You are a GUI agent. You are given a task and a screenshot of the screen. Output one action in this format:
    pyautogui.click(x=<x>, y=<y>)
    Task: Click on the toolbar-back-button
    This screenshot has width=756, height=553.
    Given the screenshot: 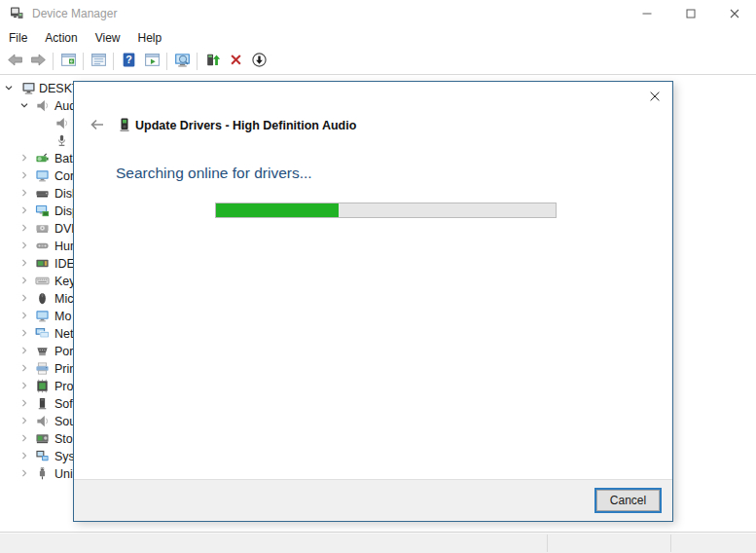 What is the action you would take?
    pyautogui.click(x=15, y=61)
    